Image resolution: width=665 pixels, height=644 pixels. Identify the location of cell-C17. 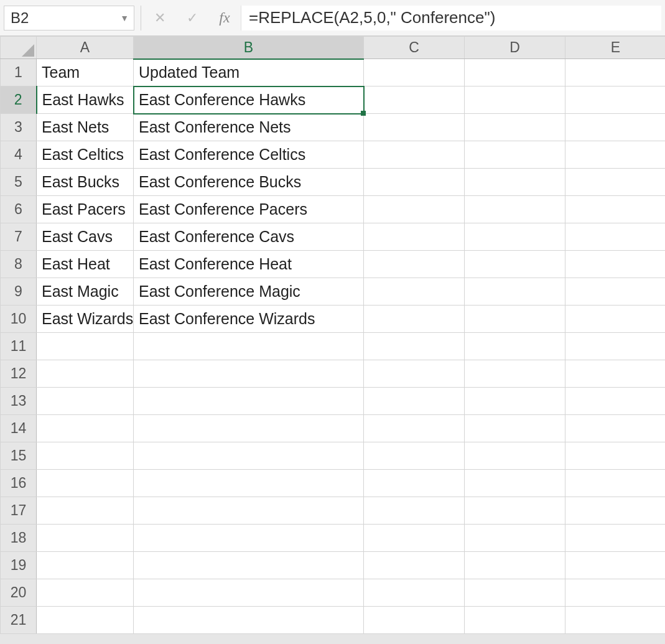
(414, 511).